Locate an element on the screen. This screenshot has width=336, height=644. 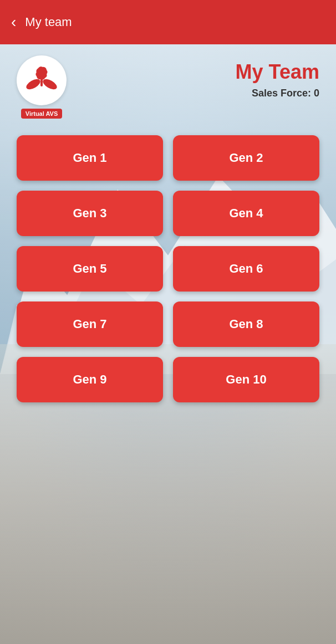
gen-button-gen1: Gen 1 is located at coordinates (90, 158).